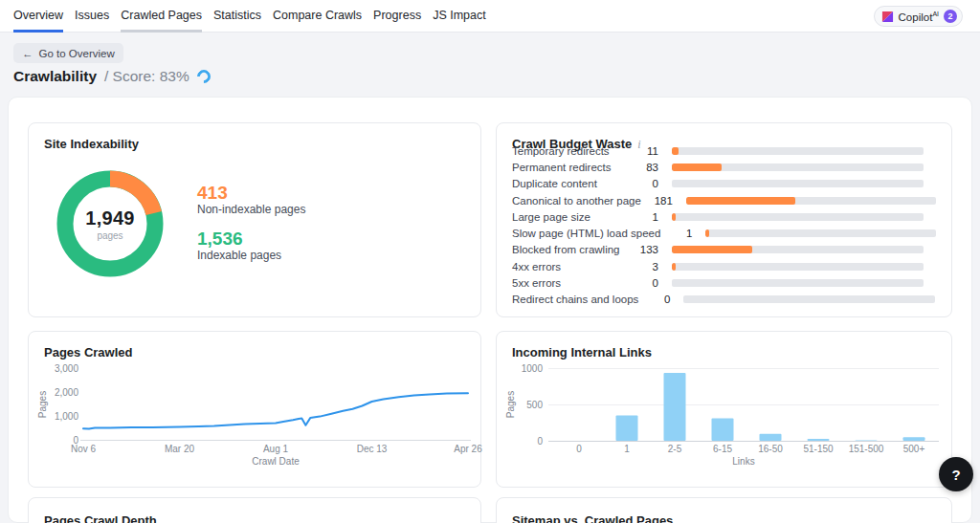 The image size is (980, 523). I want to click on tab-overview: Overview, so click(38, 16).